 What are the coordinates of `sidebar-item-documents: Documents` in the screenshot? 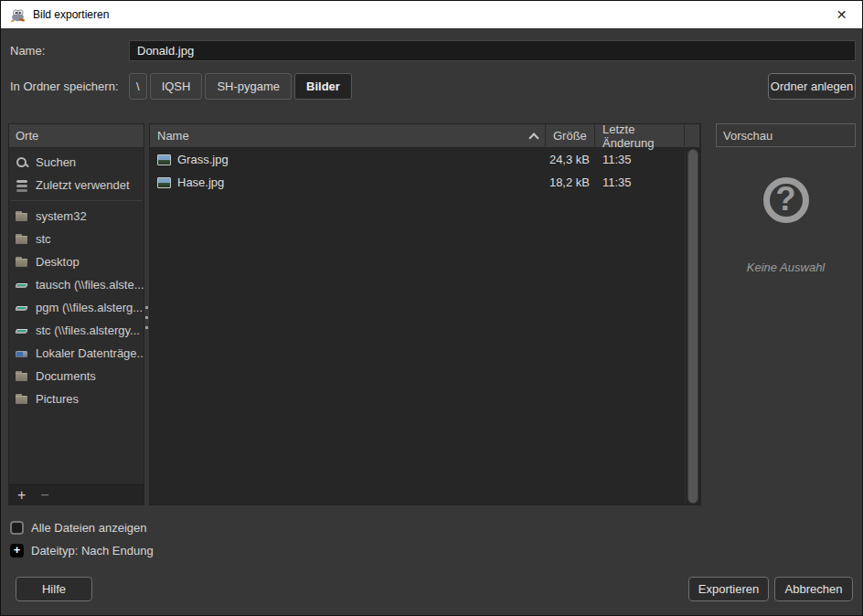 It's located at (77, 377).